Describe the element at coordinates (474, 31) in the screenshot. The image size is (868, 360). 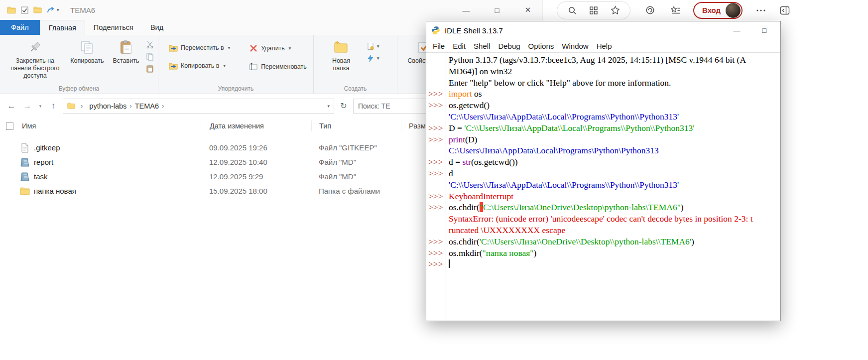
I see `idle-window-title: IDLE Shell 3.13.7` at that location.